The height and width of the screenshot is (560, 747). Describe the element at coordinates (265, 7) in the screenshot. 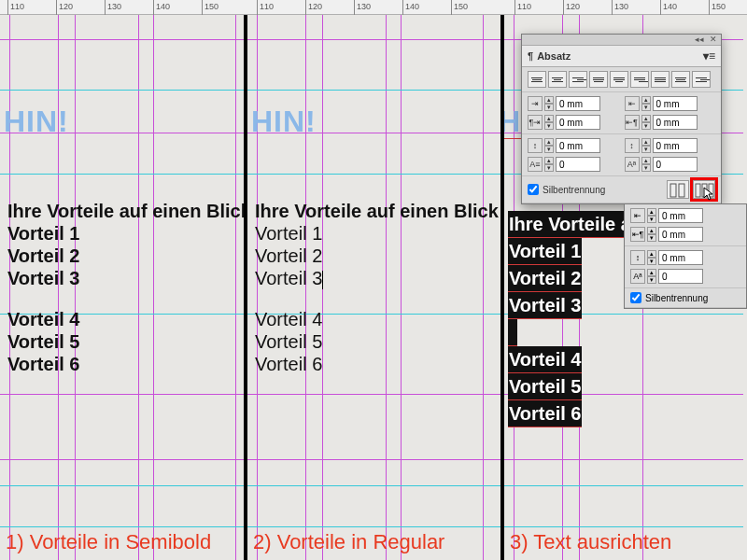

I see `ruler-tick: 110` at that location.